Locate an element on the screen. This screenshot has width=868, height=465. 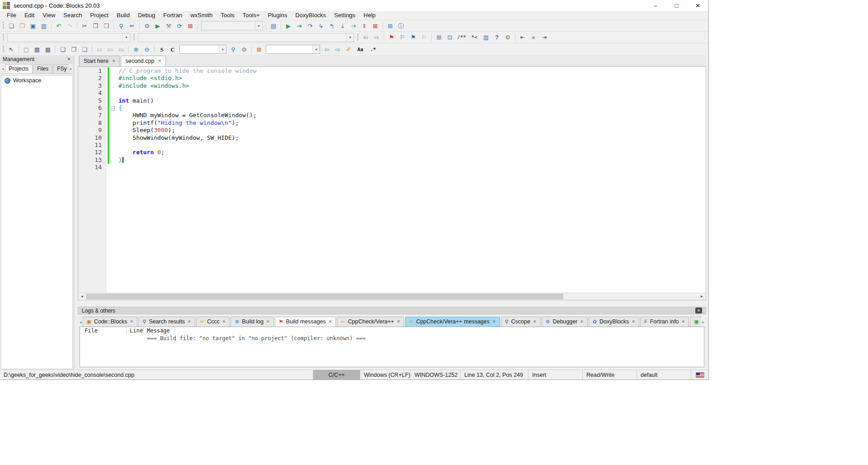
wxsmith-grid-icon: ▩ is located at coordinates (48, 49).